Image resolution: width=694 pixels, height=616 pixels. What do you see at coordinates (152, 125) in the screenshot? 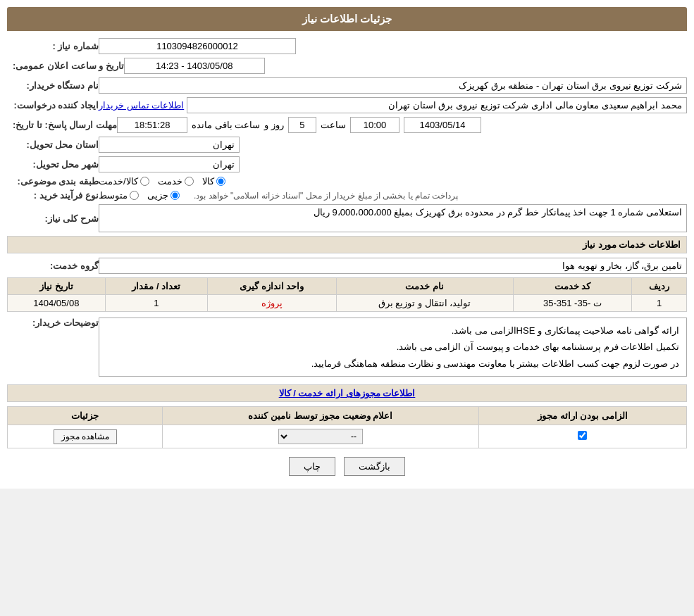
I see `deadline-remaining: 18:51:28` at bounding box center [152, 125].